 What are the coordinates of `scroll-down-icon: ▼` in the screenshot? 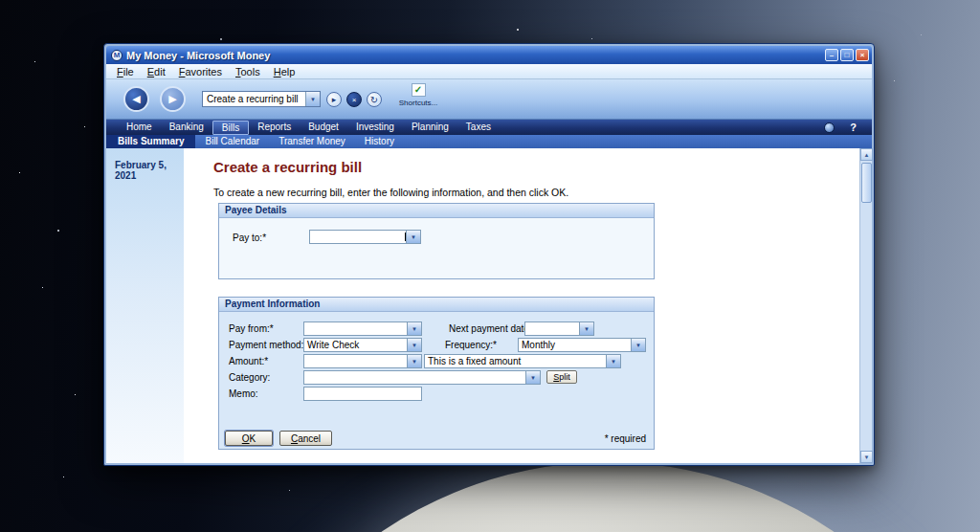 It's located at (867, 457).